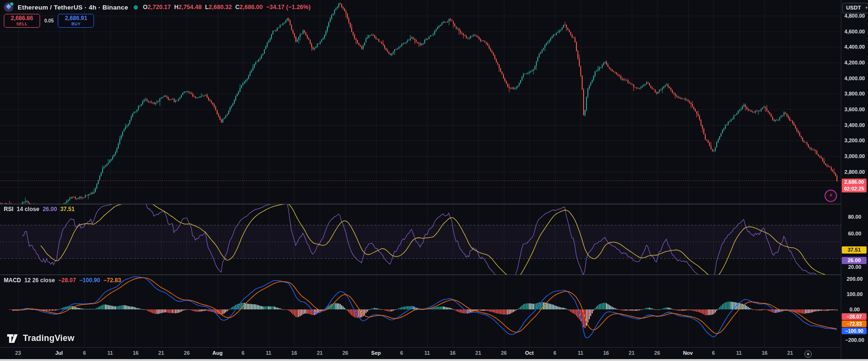 The width and height of the screenshot is (868, 361). Describe the element at coordinates (855, 180) in the screenshot. I see `price-axis: −200.00−100.000.00100.00200.0020.0040.00…` at that location.